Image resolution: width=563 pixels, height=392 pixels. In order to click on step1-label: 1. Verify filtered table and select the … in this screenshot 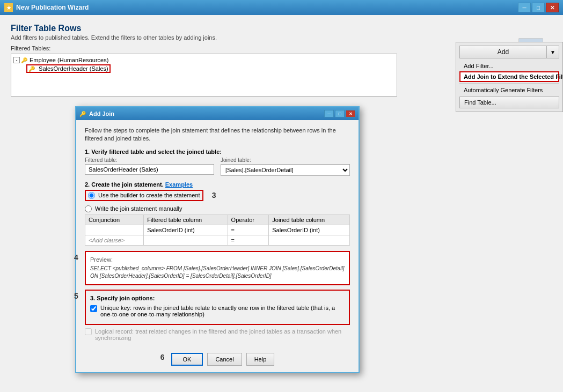, I will do `click(217, 152)`.